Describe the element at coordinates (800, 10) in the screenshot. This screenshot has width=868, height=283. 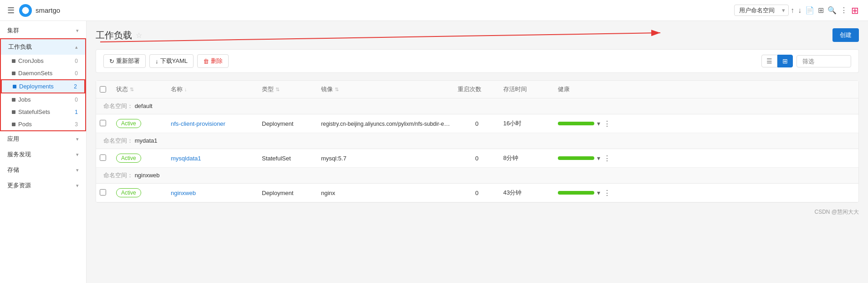
I see `download-icon: ↓` at that location.